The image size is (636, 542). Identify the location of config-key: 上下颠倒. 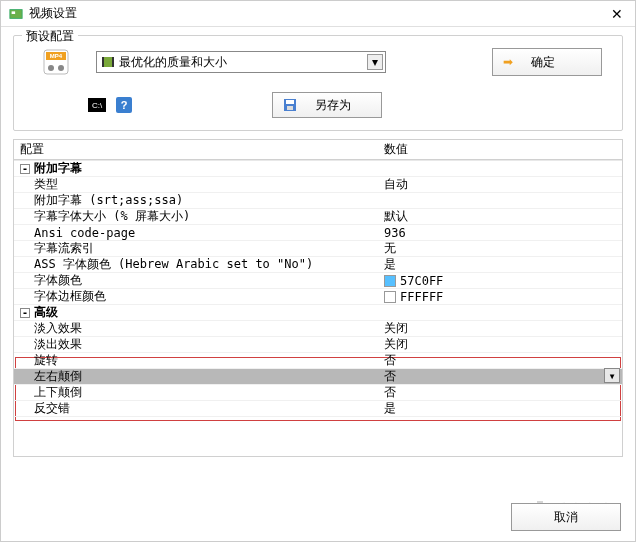
(196, 392).